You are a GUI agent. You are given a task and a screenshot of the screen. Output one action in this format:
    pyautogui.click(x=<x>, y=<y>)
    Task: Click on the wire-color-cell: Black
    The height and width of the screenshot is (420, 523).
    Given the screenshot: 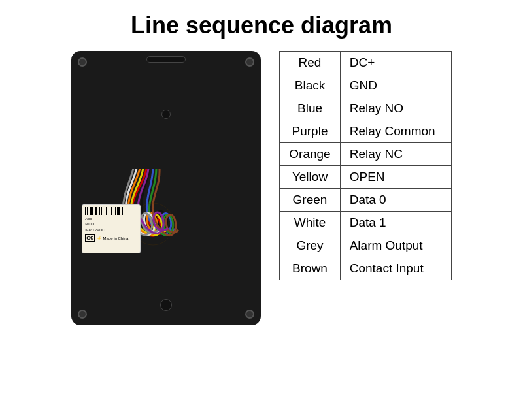 What is the action you would take?
    pyautogui.click(x=310, y=86)
    